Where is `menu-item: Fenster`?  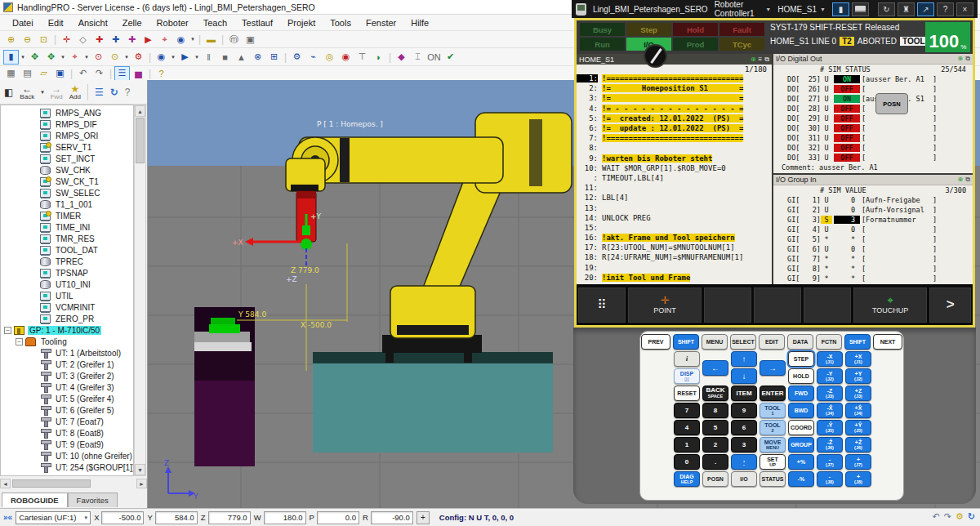
menu-item: Fenster is located at coordinates (381, 23).